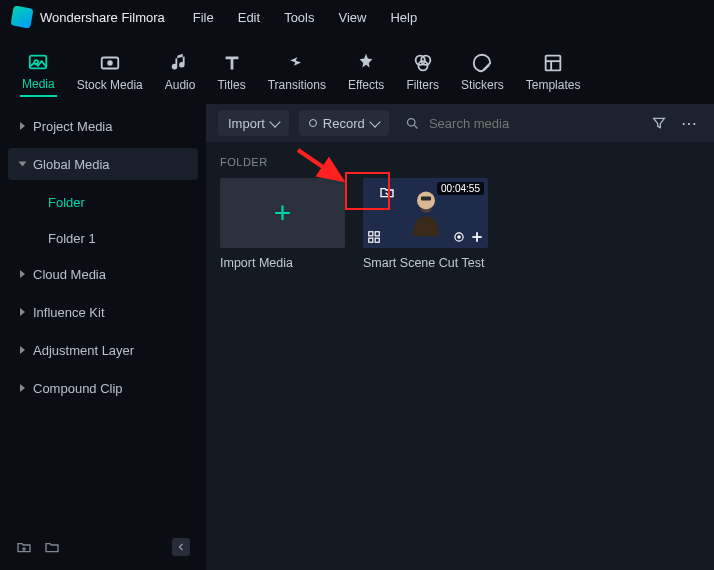  Describe the element at coordinates (413, 123) in the screenshot. I see `search-icon` at that location.